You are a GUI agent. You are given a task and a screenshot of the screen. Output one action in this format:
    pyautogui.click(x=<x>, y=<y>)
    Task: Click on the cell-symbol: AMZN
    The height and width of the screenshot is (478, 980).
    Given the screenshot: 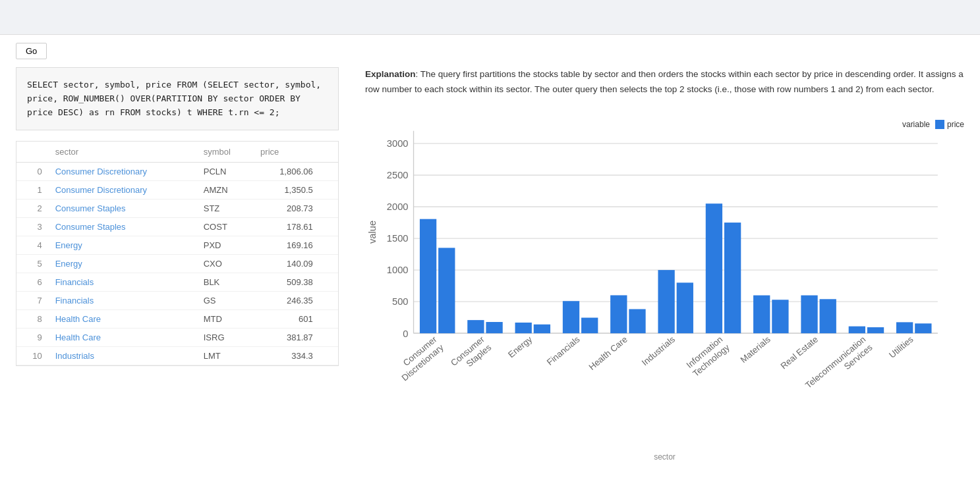 What is the action you would take?
    pyautogui.click(x=225, y=190)
    